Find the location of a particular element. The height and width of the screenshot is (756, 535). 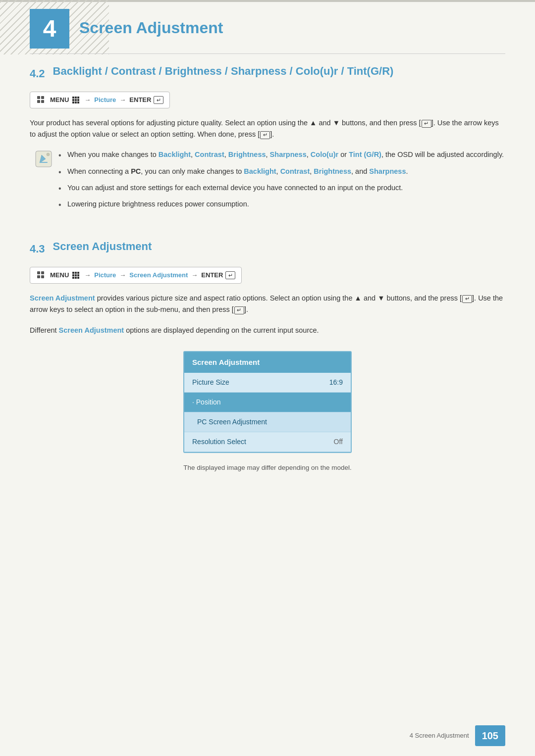

bold-sharpness-2: Sharpness is located at coordinates (387, 171).